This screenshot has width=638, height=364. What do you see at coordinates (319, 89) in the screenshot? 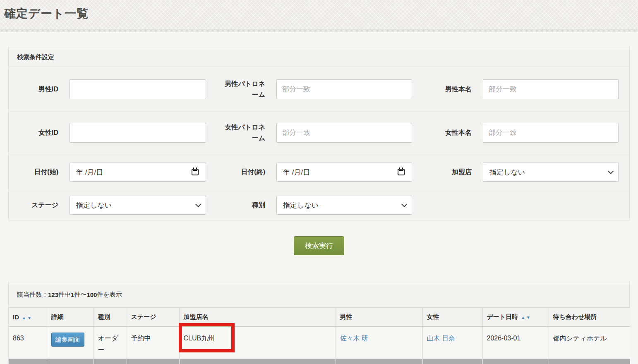
I see `search-row-male: 男性ID 男性パトロネーム 男性本名` at bounding box center [319, 89].